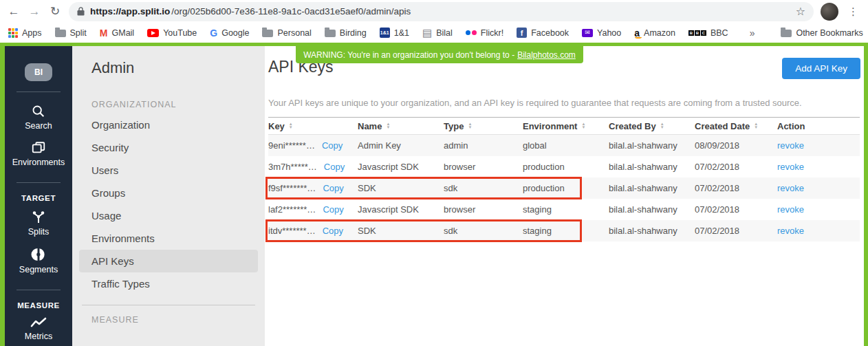 Image resolution: width=868 pixels, height=346 pixels. Describe the element at coordinates (829, 12) in the screenshot. I see `browser-profile-avatar` at that location.